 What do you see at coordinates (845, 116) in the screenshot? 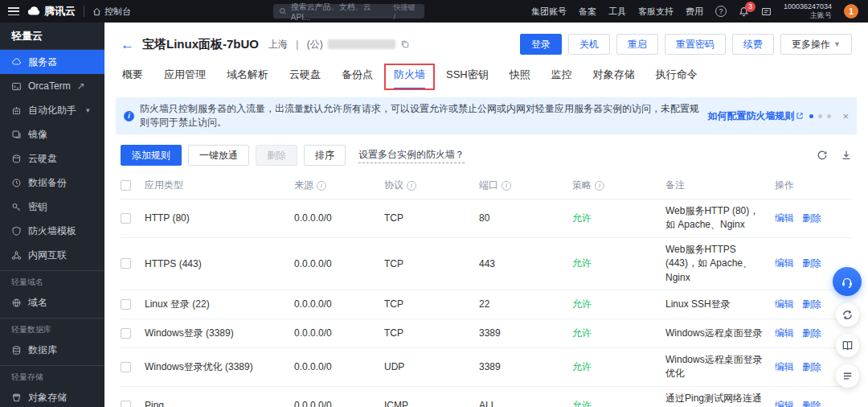
I see `close-icon: ×` at bounding box center [845, 116].